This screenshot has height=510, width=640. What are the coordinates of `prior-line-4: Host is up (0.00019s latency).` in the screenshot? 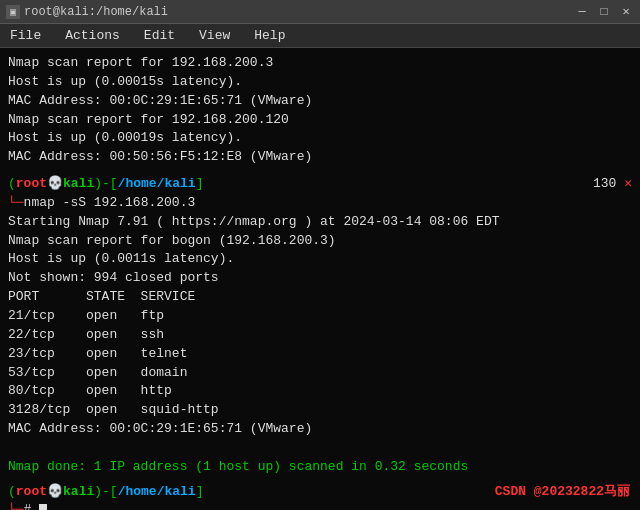 It's located at (320, 138).